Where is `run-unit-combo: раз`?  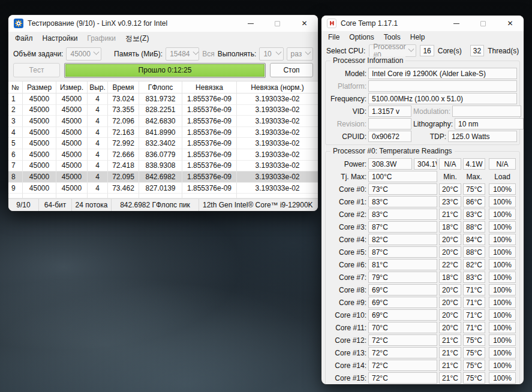
run-unit-combo: раз is located at coordinates (300, 54).